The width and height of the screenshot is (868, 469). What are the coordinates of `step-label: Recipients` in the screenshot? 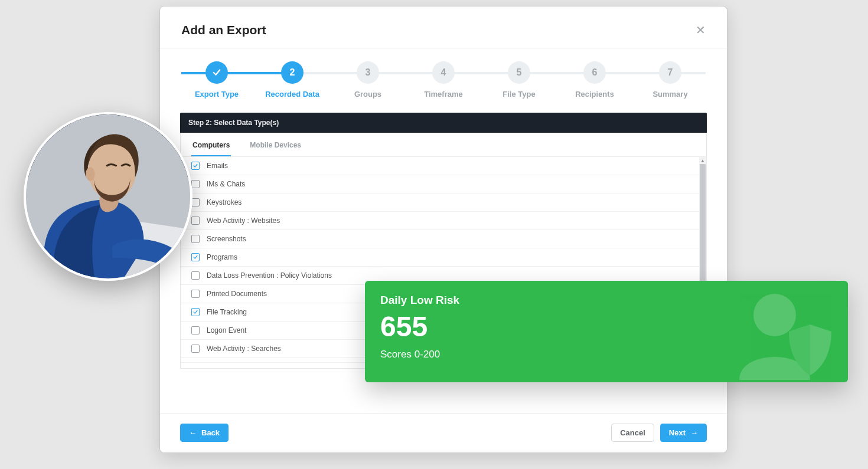 It's located at (595, 94).